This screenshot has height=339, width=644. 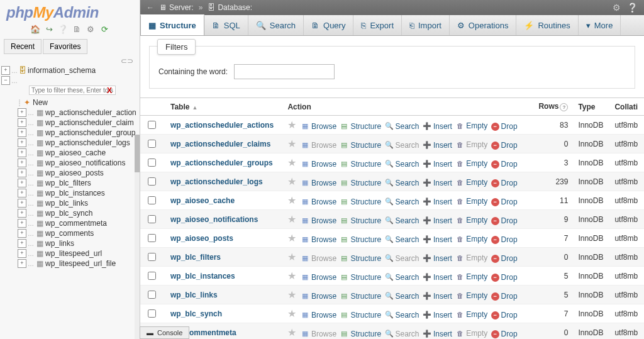 I want to click on tree-table-item: wp_litespeed_url, so click(x=74, y=253).